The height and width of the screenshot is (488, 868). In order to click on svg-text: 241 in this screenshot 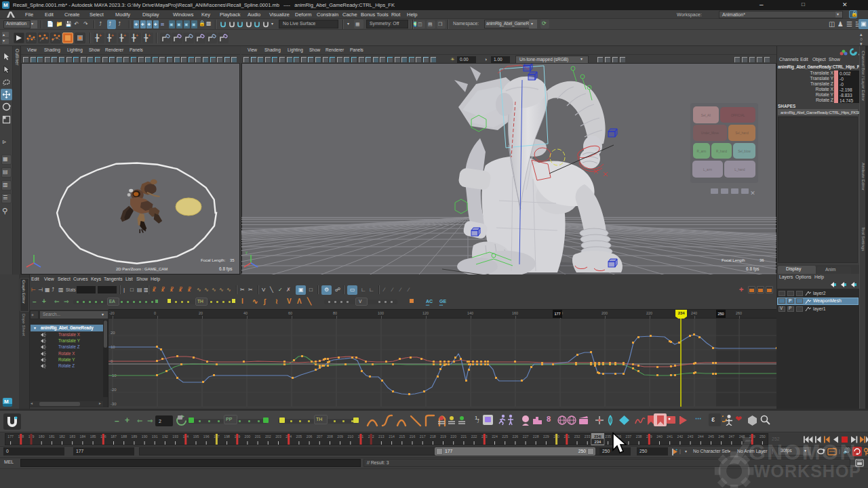, I will do `click(670, 436)`.